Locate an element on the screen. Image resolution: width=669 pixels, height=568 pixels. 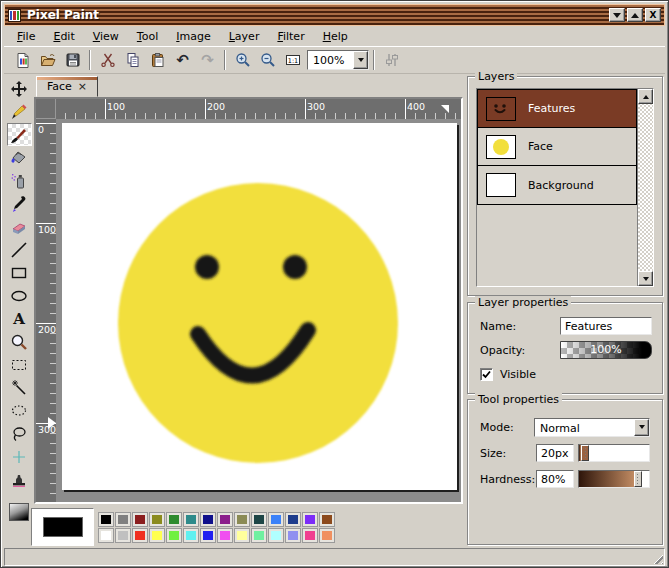
magic-wand-tool-button is located at coordinates (20, 388).